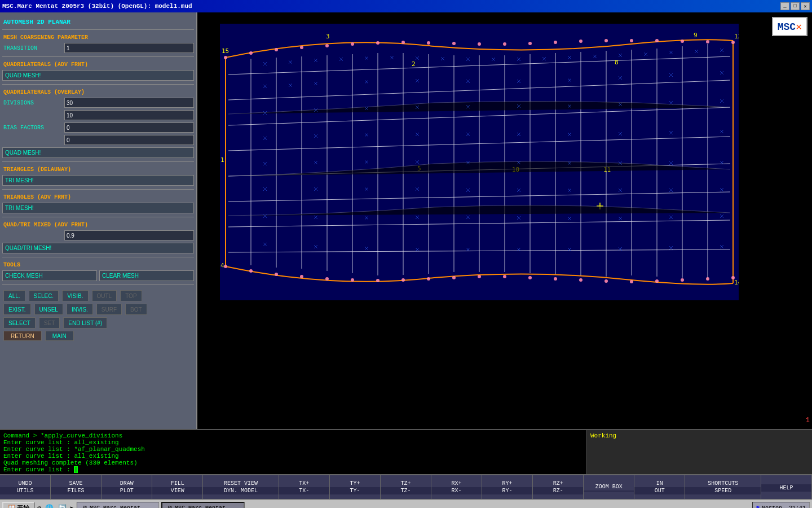  What do you see at coordinates (136, 309) in the screenshot?
I see `bot-btn: BOT` at bounding box center [136, 309].